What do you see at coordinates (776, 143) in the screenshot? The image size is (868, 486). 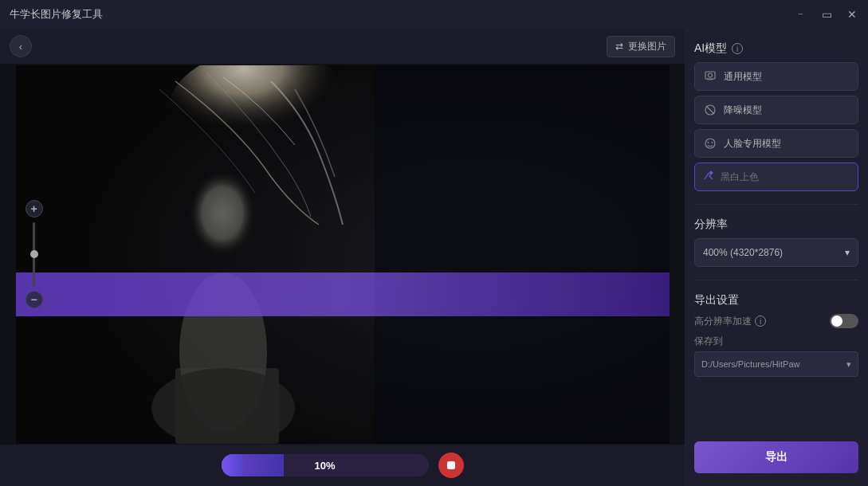 I see `face-model-button: 人脸专用模型` at bounding box center [776, 143].